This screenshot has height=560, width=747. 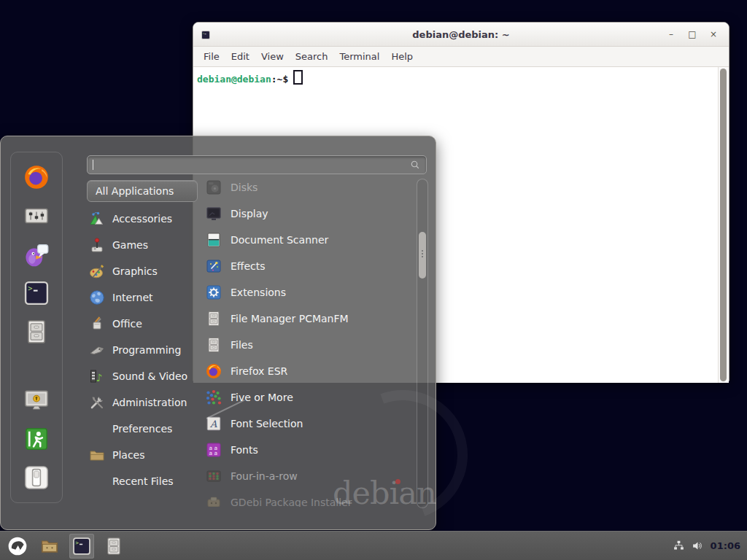 I want to click on category-item: ♪Sound & Video, so click(x=142, y=376).